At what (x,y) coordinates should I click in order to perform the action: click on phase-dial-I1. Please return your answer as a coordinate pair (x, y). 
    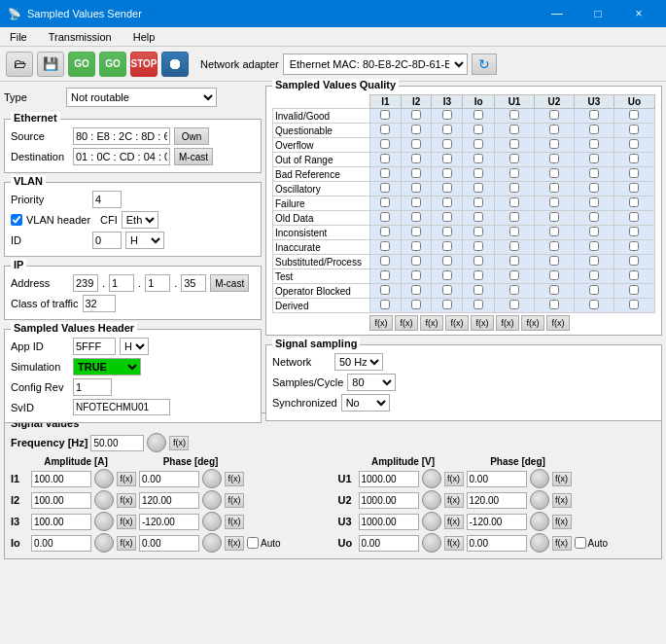
    Looking at the image, I should click on (212, 479).